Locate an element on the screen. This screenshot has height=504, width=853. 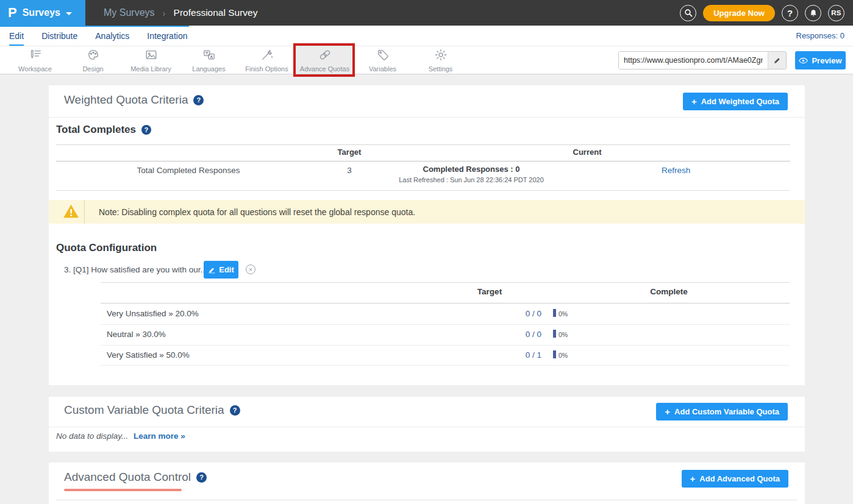
quota-target-value: 0 / 1 is located at coordinates (527, 355).